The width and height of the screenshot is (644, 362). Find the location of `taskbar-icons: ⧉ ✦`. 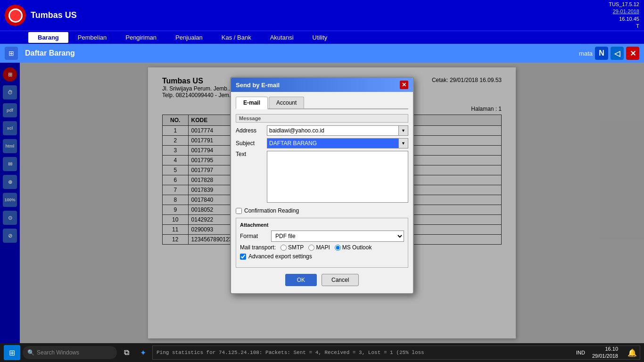

taskbar-icons: ⧉ ✦ is located at coordinates (135, 353).